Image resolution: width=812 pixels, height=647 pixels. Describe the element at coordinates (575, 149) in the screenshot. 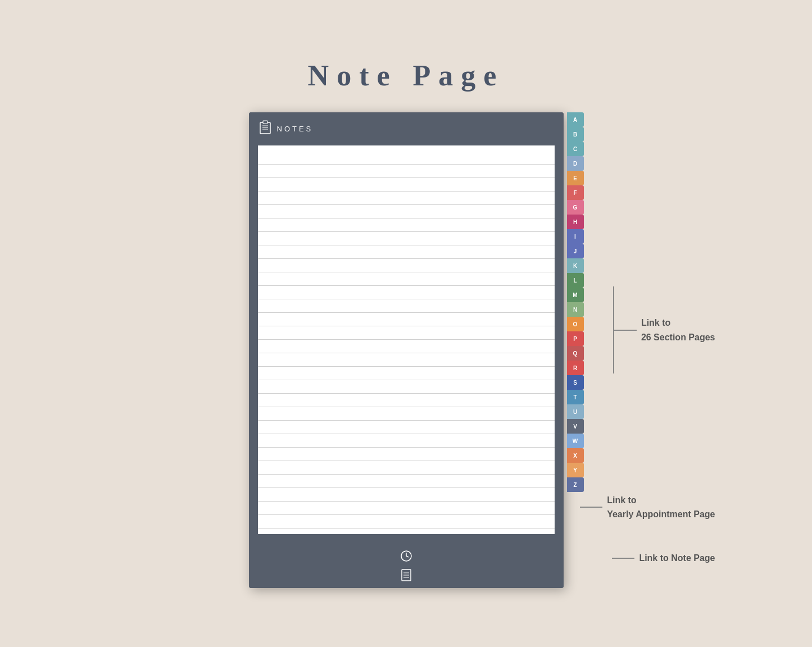

I see `tab-c: C` at that location.